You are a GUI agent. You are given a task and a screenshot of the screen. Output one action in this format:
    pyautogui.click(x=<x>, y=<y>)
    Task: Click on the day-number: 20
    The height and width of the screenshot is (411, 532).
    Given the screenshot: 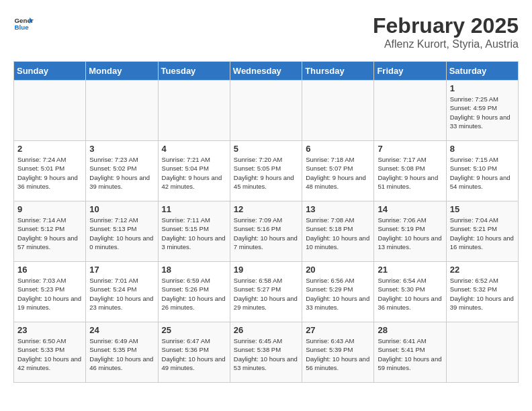 What is the action you would take?
    pyautogui.click(x=338, y=270)
    